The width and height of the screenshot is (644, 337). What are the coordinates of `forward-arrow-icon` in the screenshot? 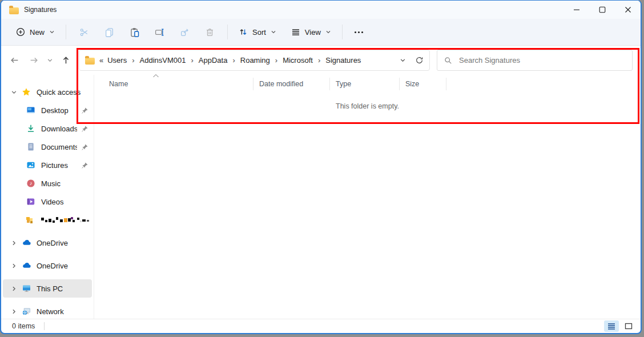 It's located at (34, 61).